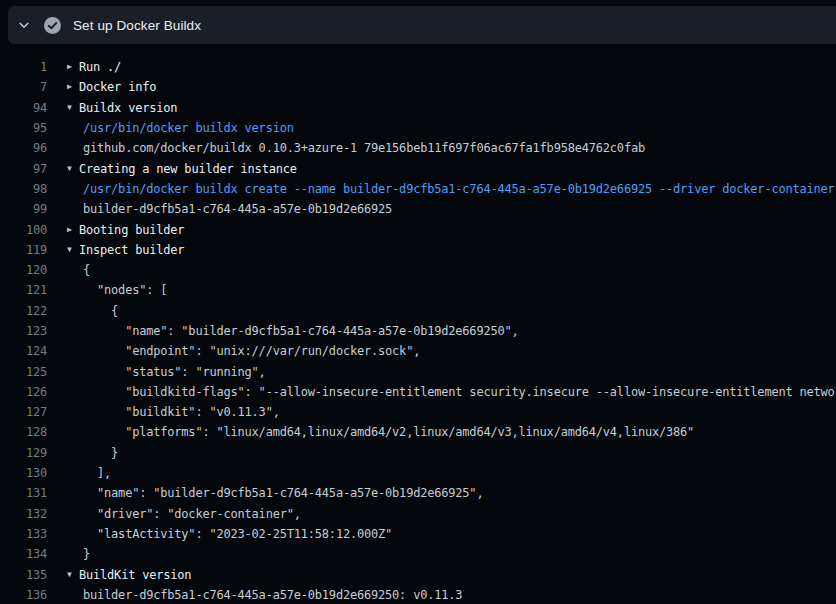 The height and width of the screenshot is (604, 836). Describe the element at coordinates (272, 595) in the screenshot. I see `log-text-wrap: builder-d9cfb5a1-c764-445a-a57e-0b19d2e6…` at that location.